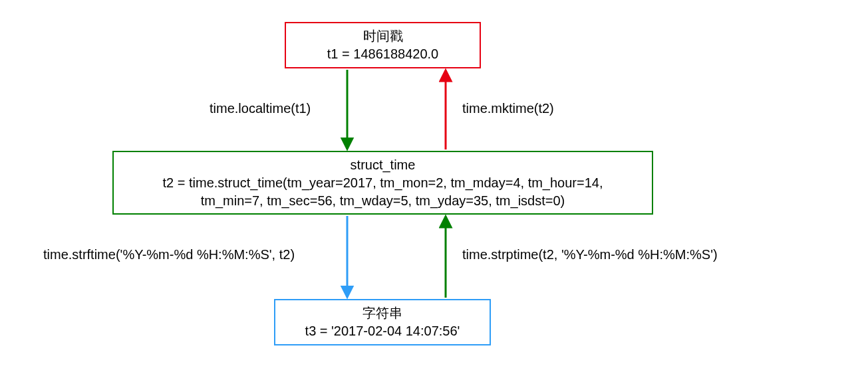  Describe the element at coordinates (383, 183) in the screenshot. I see `box-struct-time: struct_time t2 = time.struct_time(tm_yea…` at that location.